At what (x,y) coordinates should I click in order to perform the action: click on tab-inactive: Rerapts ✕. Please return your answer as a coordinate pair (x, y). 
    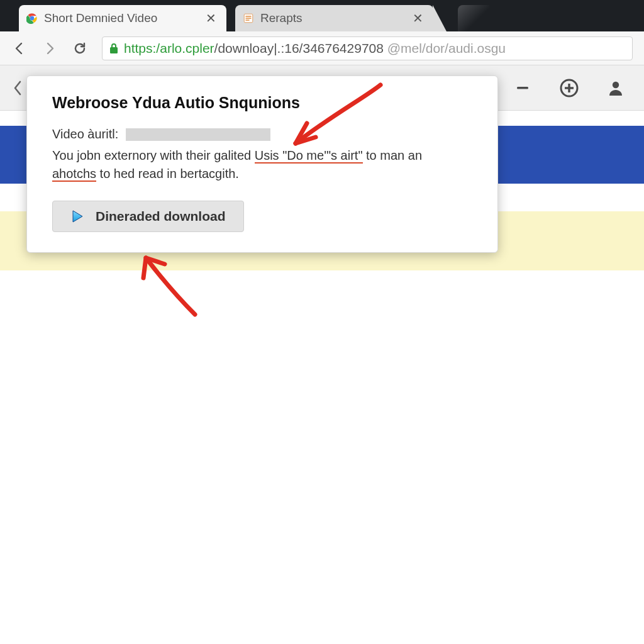
    Looking at the image, I should click on (335, 18).